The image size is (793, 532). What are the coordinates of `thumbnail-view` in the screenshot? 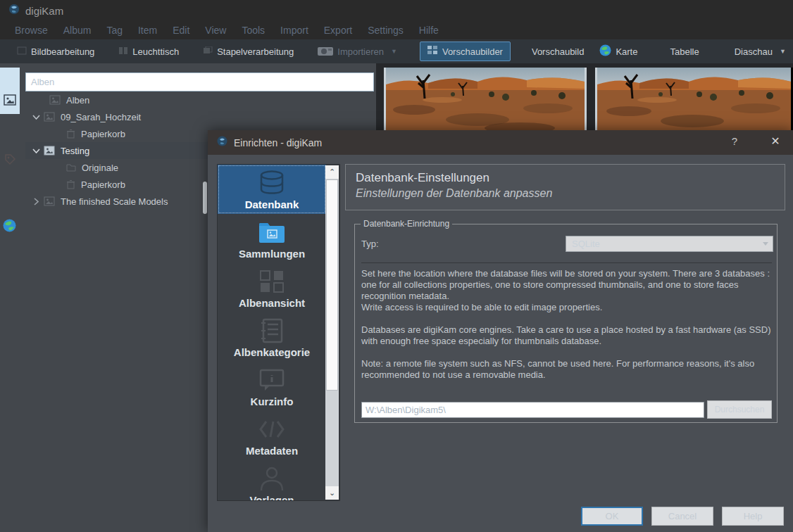 It's located at (585, 99).